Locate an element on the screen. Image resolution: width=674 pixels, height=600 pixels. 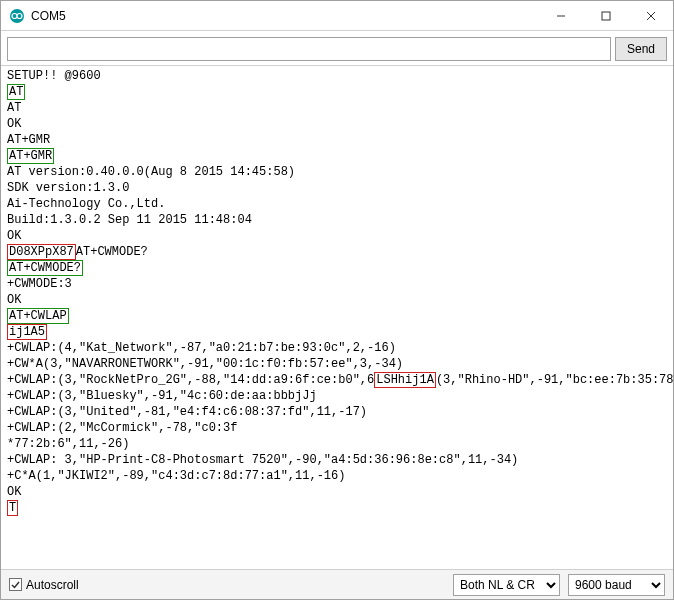
output-segment: +CWLAP:(4,"Kat_Network",-87,"a0:21:b7:be… is located at coordinates (202, 348).